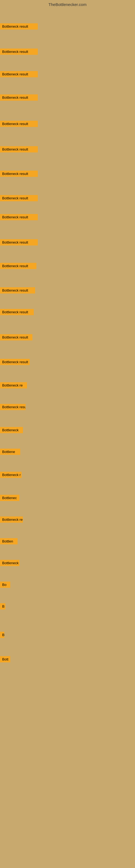 This screenshot has height=868, width=135. What do you see at coordinates (68, 4) in the screenshot?
I see `site-title: TheBottlenecker.com` at bounding box center [68, 4].